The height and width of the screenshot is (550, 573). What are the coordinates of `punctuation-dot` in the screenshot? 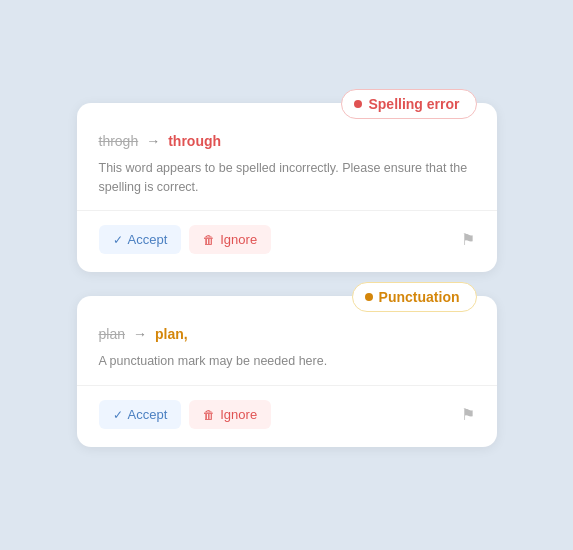 It's located at (369, 297).